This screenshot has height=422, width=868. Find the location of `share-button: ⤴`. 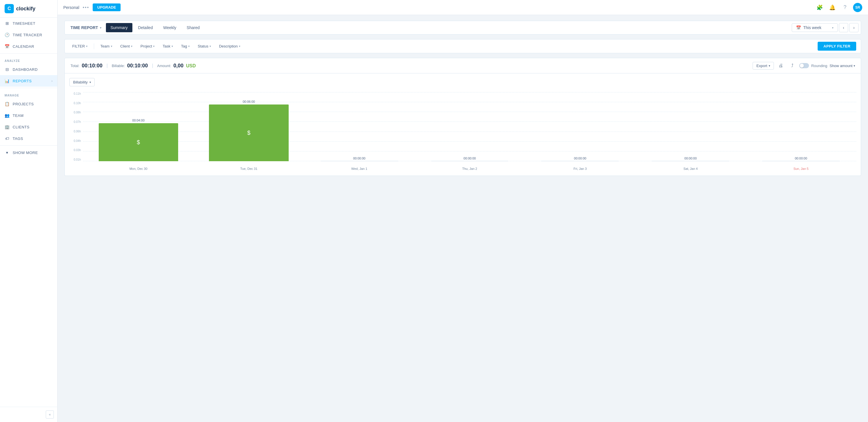

share-button: ⤴ is located at coordinates (793, 65).